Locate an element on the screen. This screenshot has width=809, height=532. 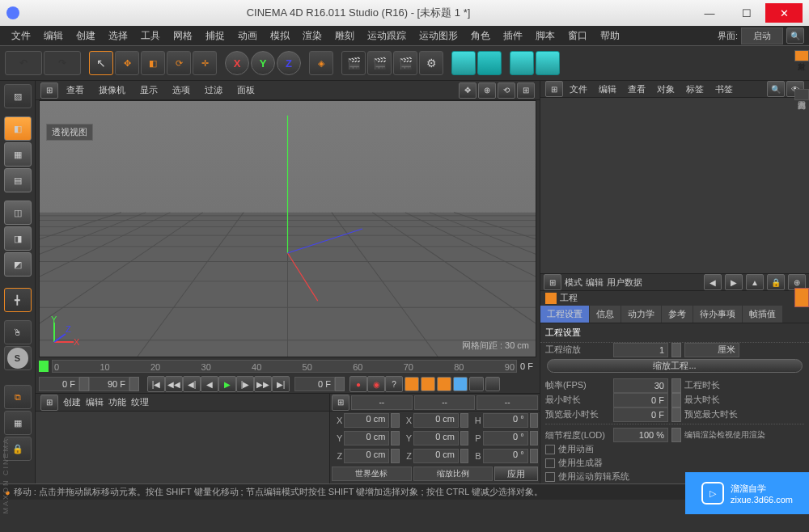
prev-frame-button: ◀| is located at coordinates (192, 384).